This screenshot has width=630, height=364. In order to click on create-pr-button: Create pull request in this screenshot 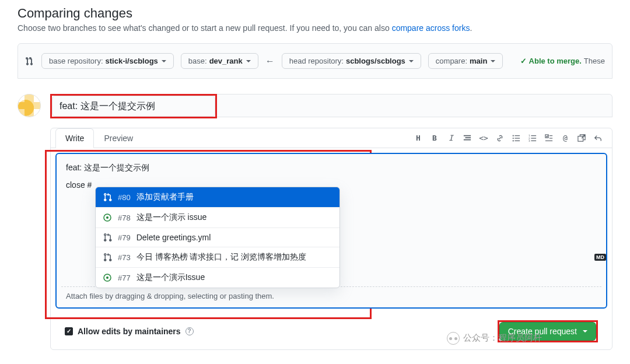, I will do `click(548, 331)`.